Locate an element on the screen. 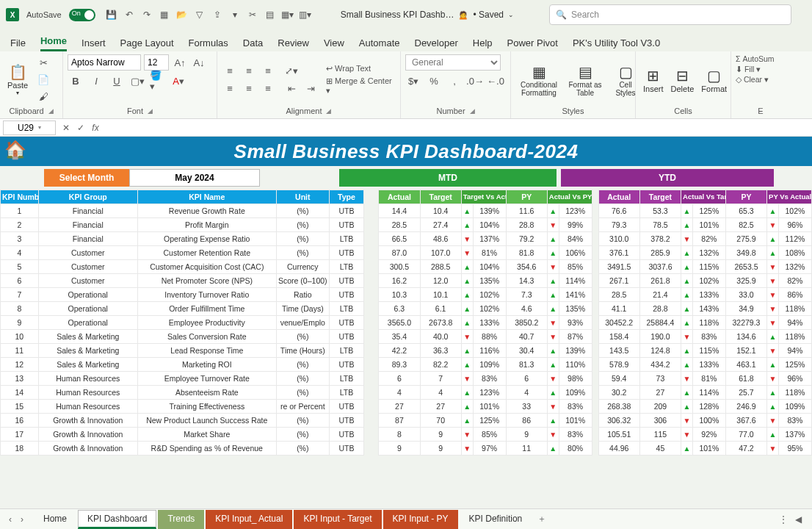 The height and width of the screenshot is (529, 812). table-row: 13Human ResourcesEmployee Turnover Rate(… is located at coordinates (407, 379).